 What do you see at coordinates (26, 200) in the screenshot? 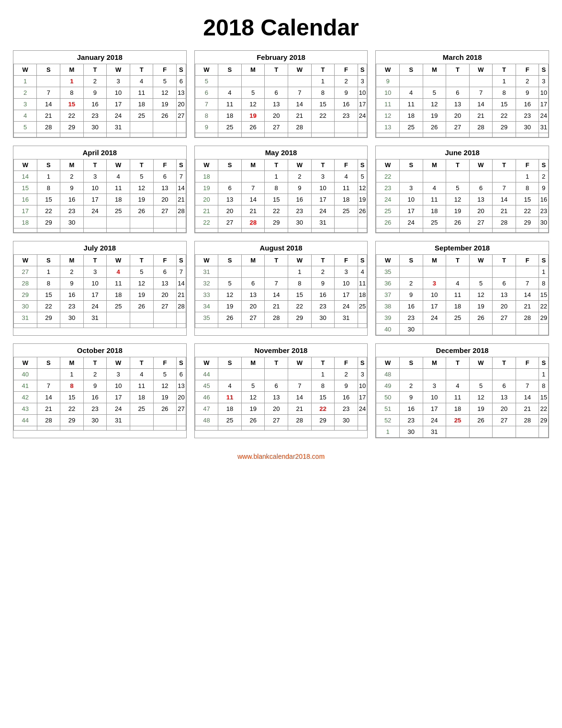
I see `week-number: 16` at bounding box center [26, 200].